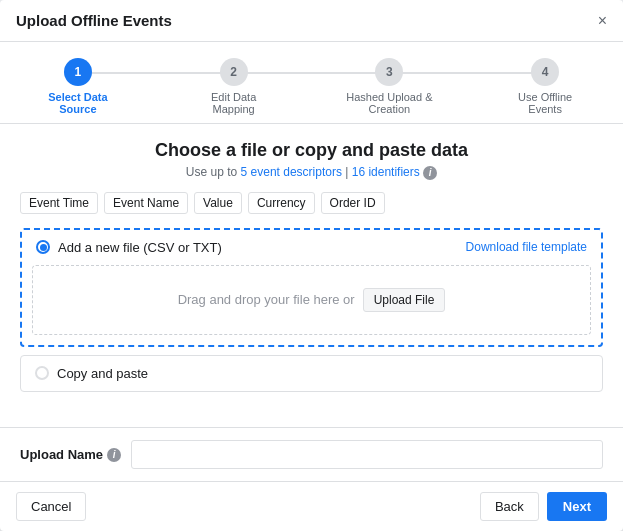 The image size is (623, 531). Describe the element at coordinates (404, 300) in the screenshot. I see `upload-file-button: Upload File` at that location.